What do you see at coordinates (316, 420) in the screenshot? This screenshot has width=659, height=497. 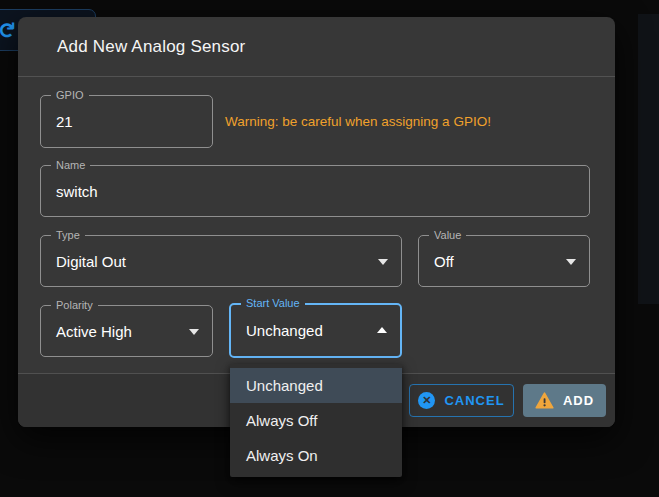 I see `menu-item-always-off: Always Off` at bounding box center [316, 420].